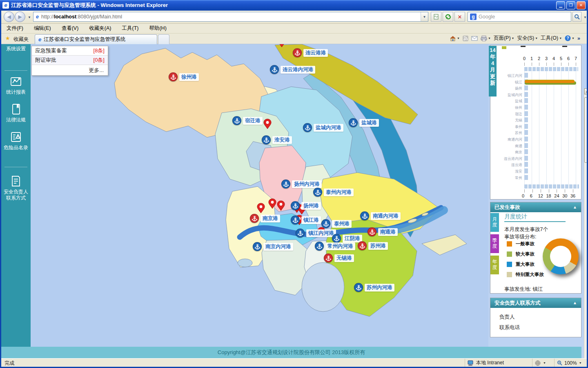 This screenshot has width=588, height=368. I want to click on safety-menu-button: 安全(S)▼, so click(528, 38).